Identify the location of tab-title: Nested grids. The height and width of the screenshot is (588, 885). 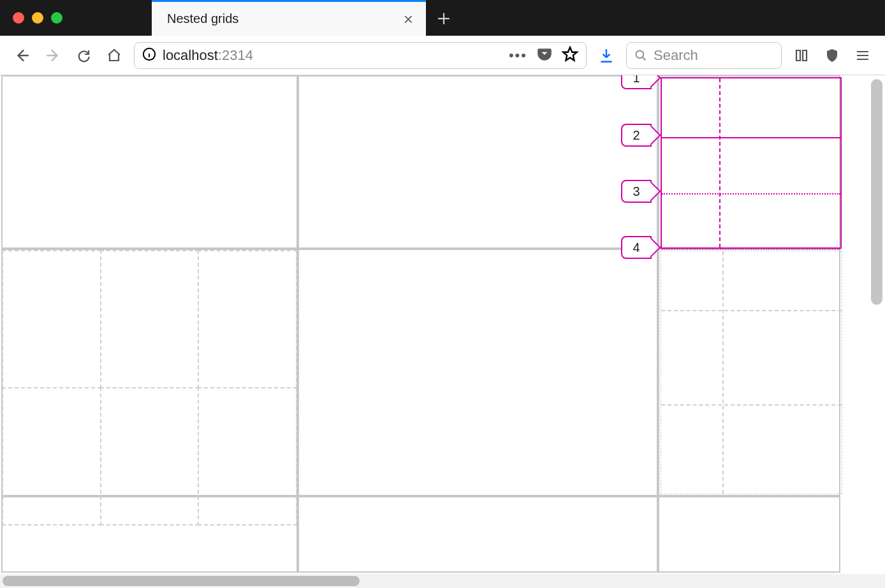
(203, 19).